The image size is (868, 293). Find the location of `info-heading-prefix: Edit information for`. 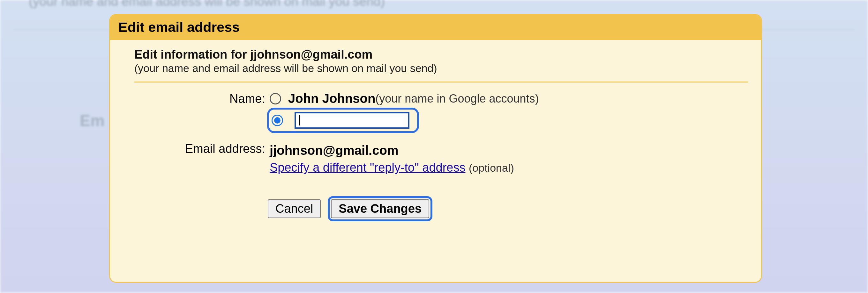

info-heading-prefix: Edit information for is located at coordinates (192, 54).